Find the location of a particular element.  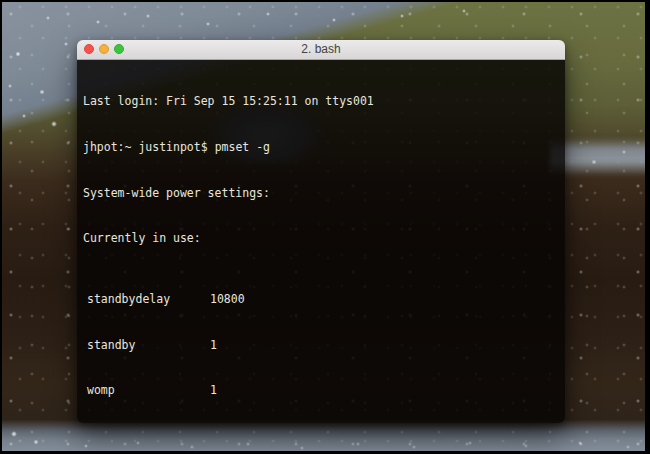

typed-command: pmset -g is located at coordinates (242, 147).